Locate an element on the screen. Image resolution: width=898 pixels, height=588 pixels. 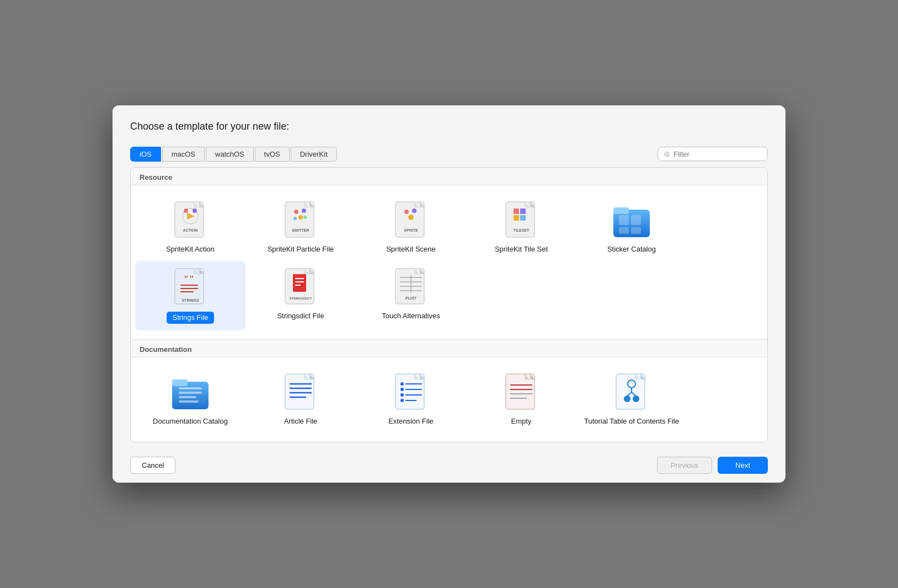
tab-bar: iOS macOS watchOS tvOS DriverKit ⊜ is located at coordinates (449, 151).